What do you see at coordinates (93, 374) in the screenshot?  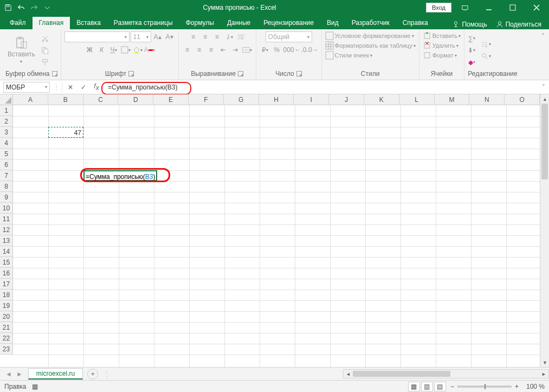 I see `new-sheet-icon: +` at bounding box center [93, 374].